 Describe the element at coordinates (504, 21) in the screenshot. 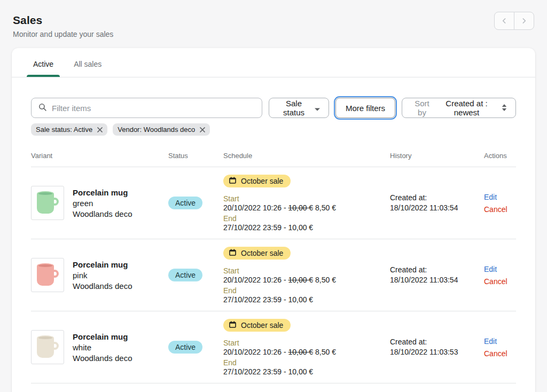

I see `chevron-left-icon` at that location.